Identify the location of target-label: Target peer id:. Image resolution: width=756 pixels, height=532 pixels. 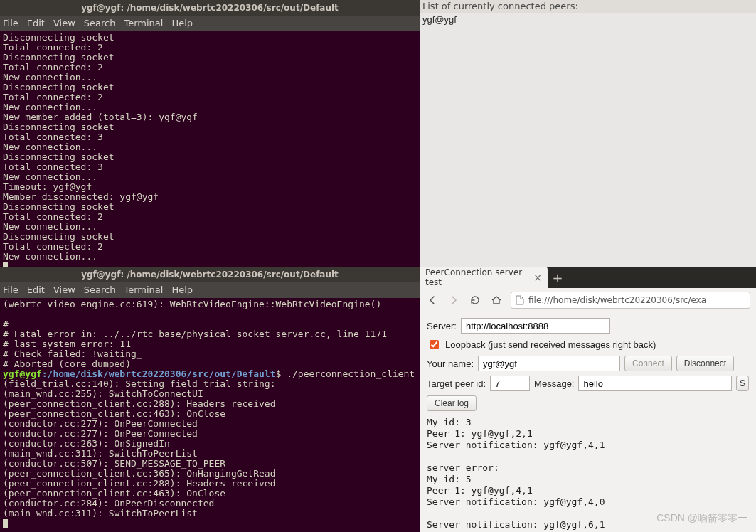
(457, 384).